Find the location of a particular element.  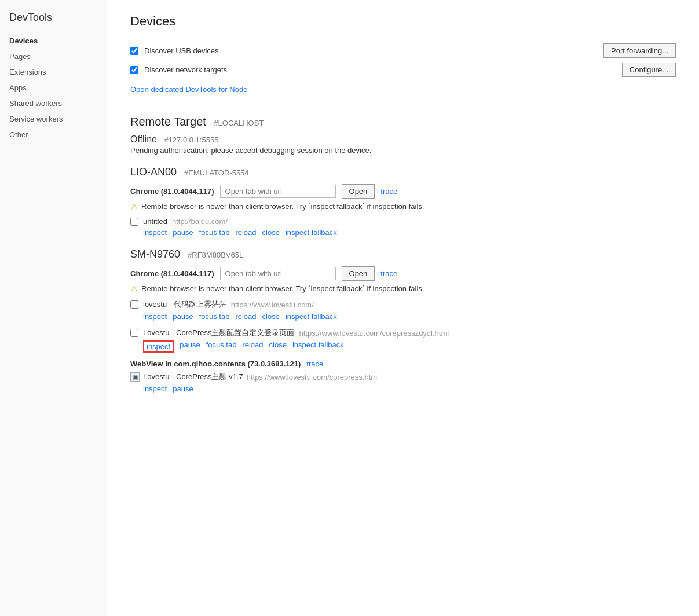

divider-top is located at coordinates (403, 36).